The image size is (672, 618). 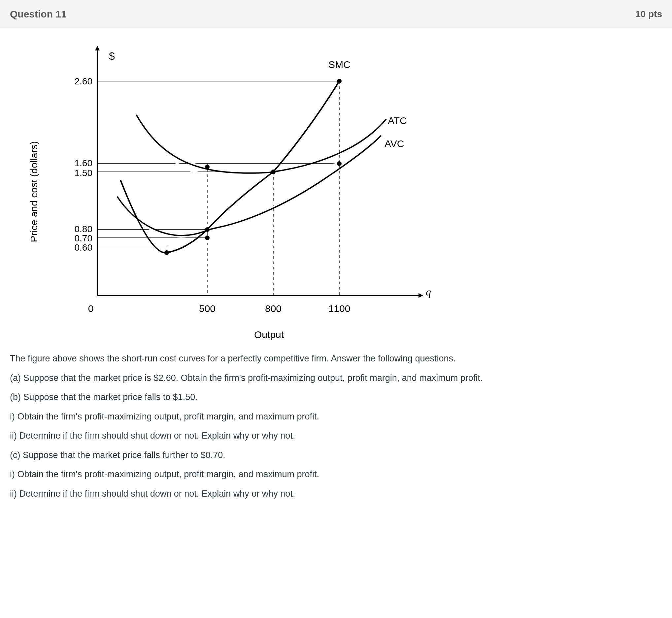 I want to click on part-c: (c) Suppose that the market price falls …, so click(x=336, y=455).